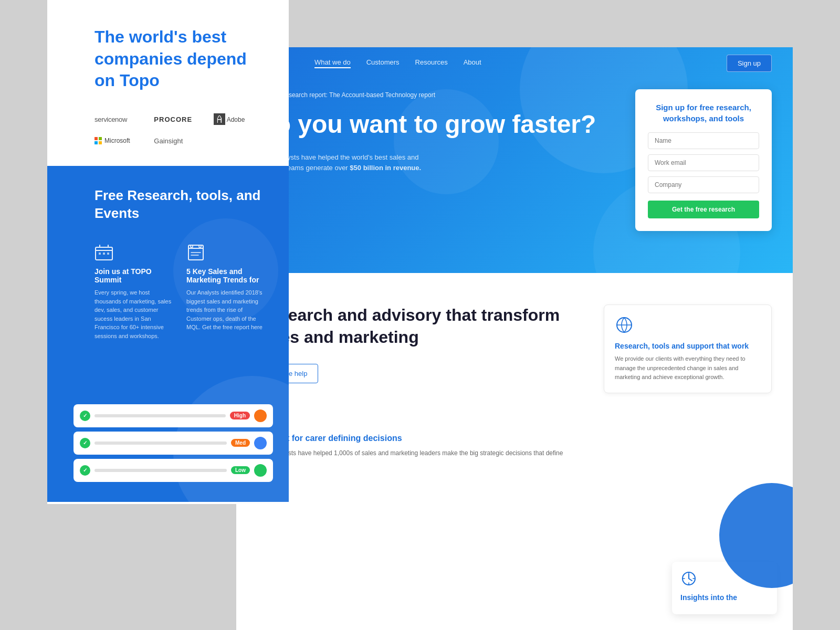  What do you see at coordinates (196, 253) in the screenshot?
I see `trends-icon` at bounding box center [196, 253].